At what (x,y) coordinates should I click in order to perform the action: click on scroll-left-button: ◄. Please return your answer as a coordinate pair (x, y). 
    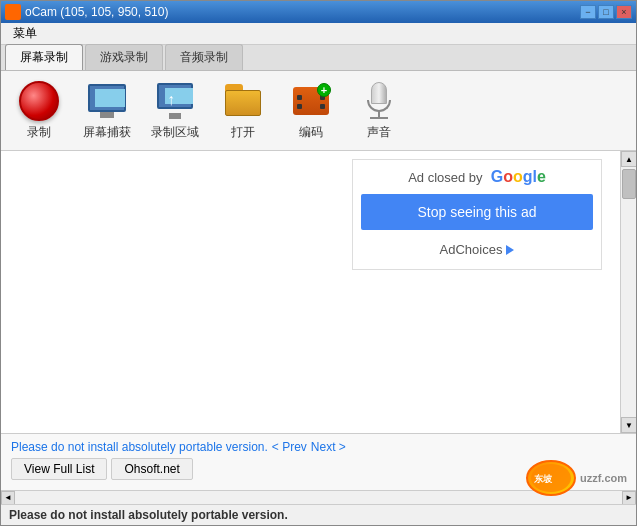
    Looking at the image, I should click on (8, 498).